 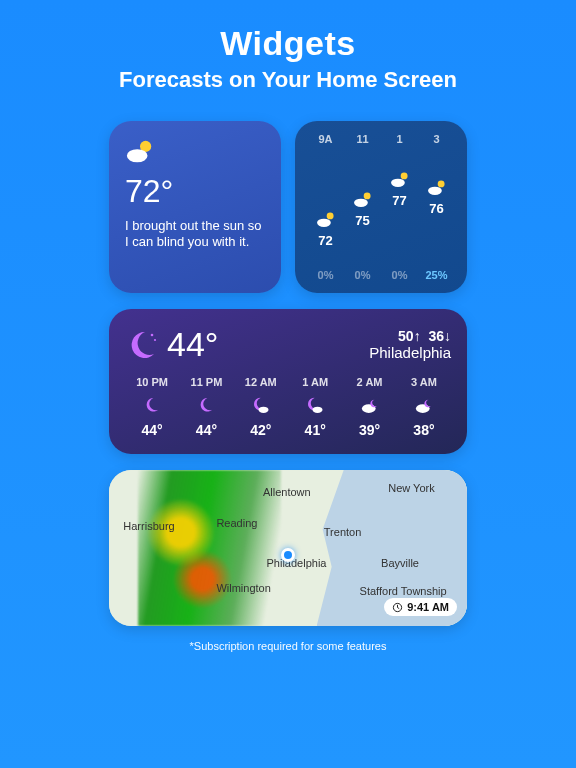 What do you see at coordinates (428, 607) in the screenshot?
I see `map-time: 9:41 AM` at bounding box center [428, 607].